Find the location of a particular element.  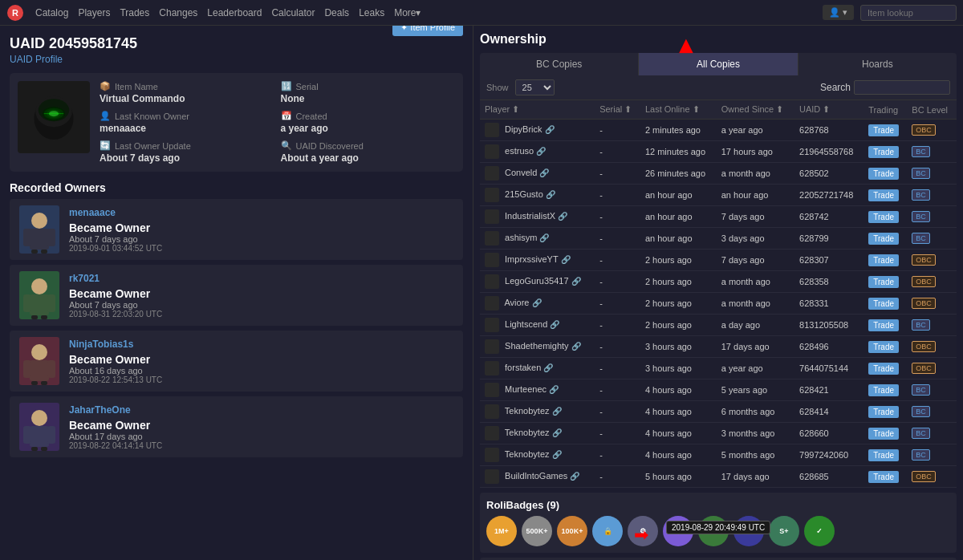

col-serial: Serial ⬆ is located at coordinates (618, 110).